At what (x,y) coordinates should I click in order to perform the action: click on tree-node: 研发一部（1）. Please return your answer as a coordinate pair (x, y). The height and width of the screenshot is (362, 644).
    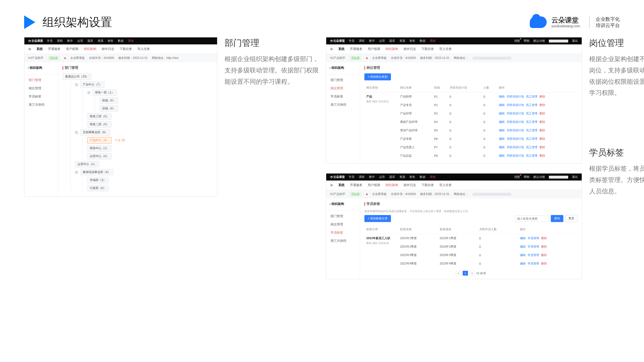
    Looking at the image, I should click on (104, 92).